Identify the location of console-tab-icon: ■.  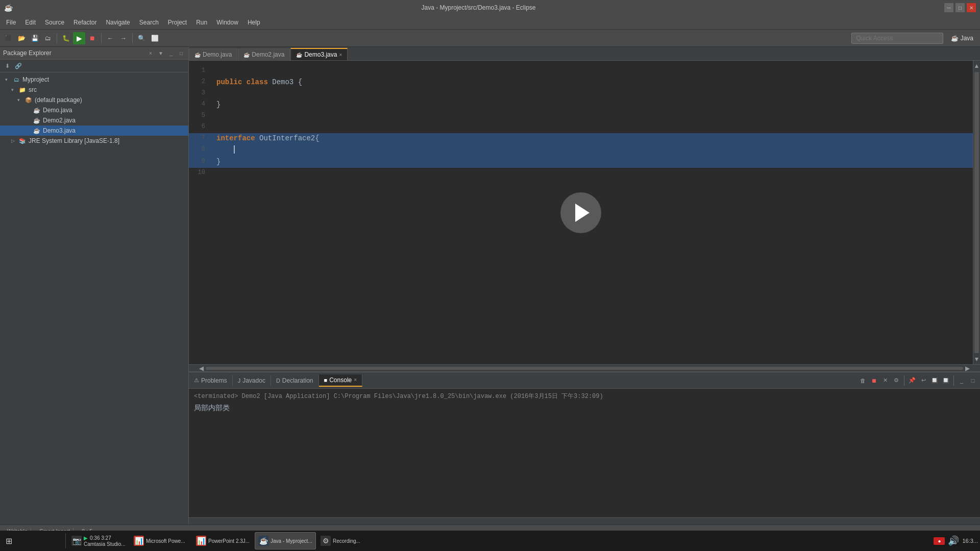
(326, 380).